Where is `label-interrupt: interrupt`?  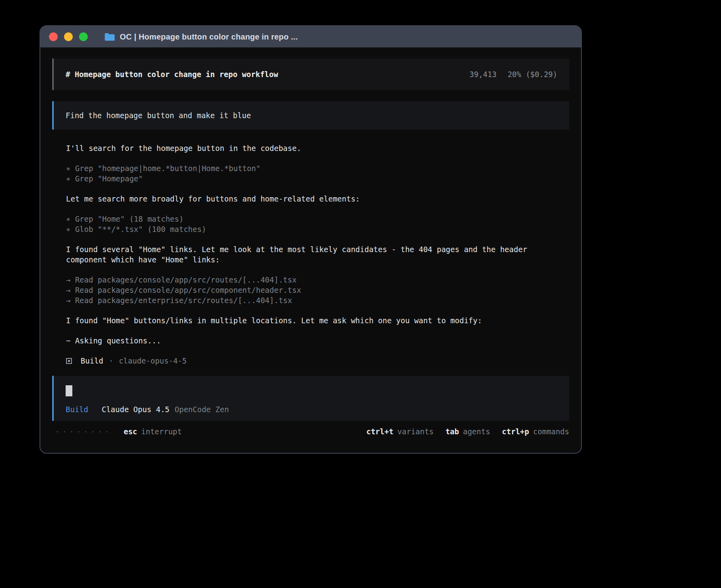
label-interrupt: interrupt is located at coordinates (161, 432).